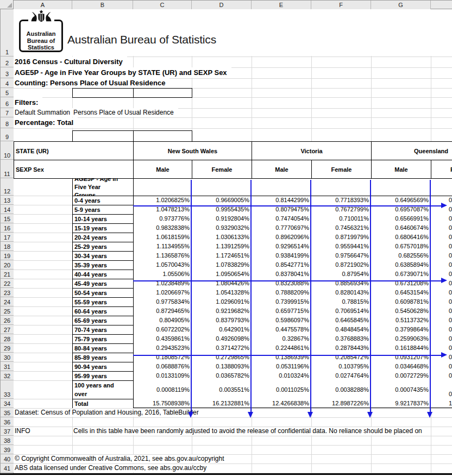  I want to click on value-cell: 0.9832838%, so click(163, 228).